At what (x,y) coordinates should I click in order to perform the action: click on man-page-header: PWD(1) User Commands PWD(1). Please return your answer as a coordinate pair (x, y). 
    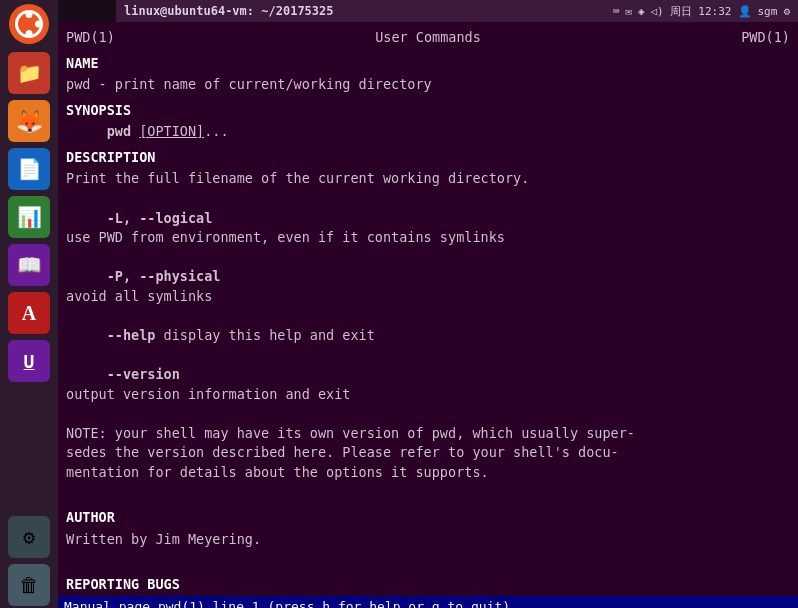
    Looking at the image, I should click on (428, 38).